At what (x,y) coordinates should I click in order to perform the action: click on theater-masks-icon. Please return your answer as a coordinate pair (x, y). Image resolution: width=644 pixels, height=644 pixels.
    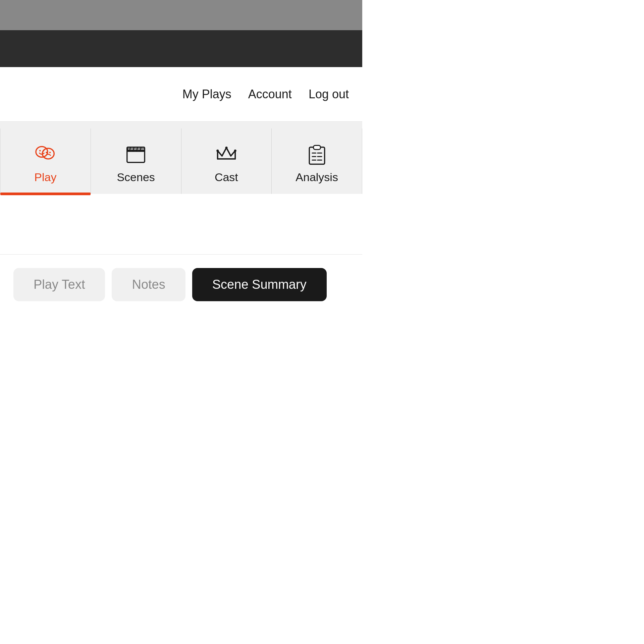
    Looking at the image, I should click on (45, 154).